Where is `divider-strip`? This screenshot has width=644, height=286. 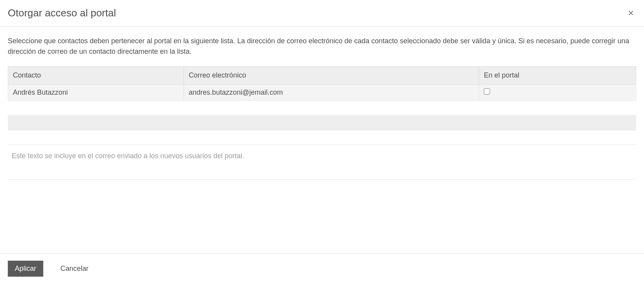 divider-strip is located at coordinates (322, 123).